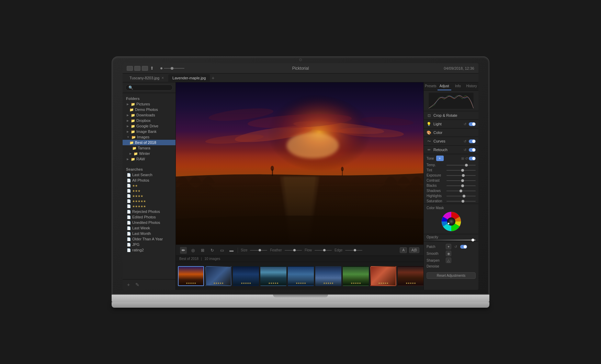  I want to click on tab-history: History, so click(472, 87).